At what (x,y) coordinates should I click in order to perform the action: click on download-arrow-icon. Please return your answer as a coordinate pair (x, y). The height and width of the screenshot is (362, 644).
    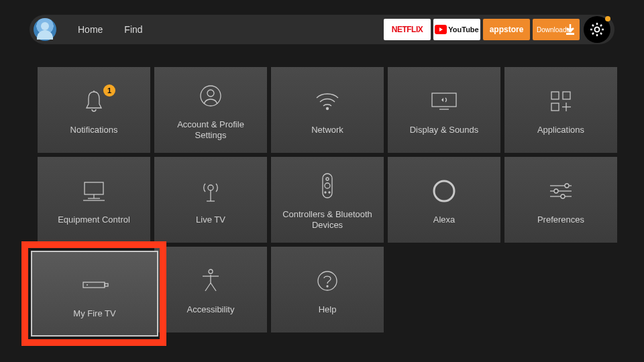
    Looking at the image, I should click on (570, 29).